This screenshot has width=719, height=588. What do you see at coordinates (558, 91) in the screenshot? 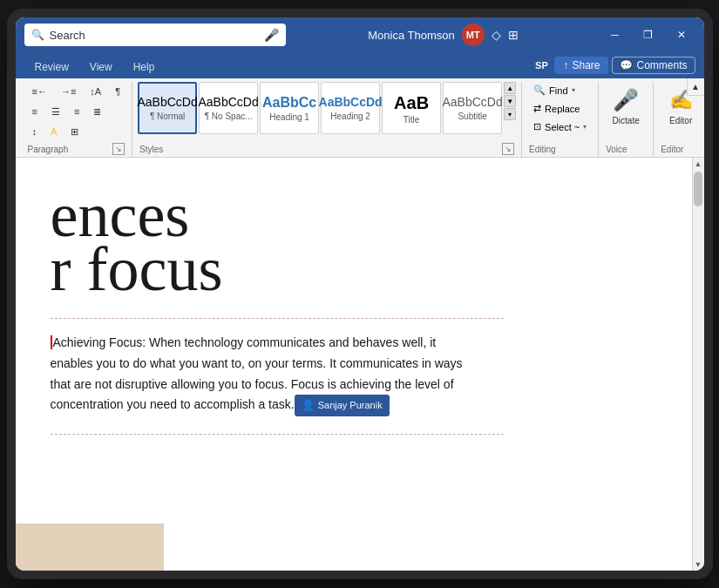
I see `find-label: Find` at bounding box center [558, 91].